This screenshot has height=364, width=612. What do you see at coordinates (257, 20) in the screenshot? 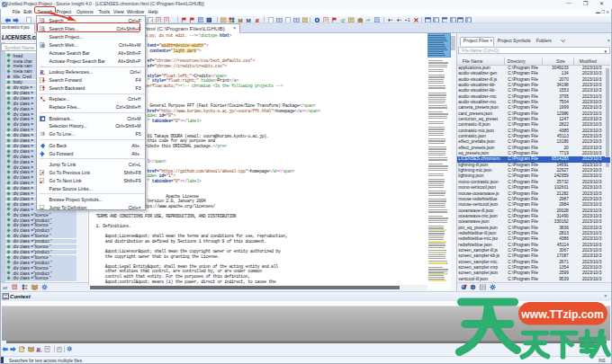
I see `svg-text: R` at bounding box center [257, 20].